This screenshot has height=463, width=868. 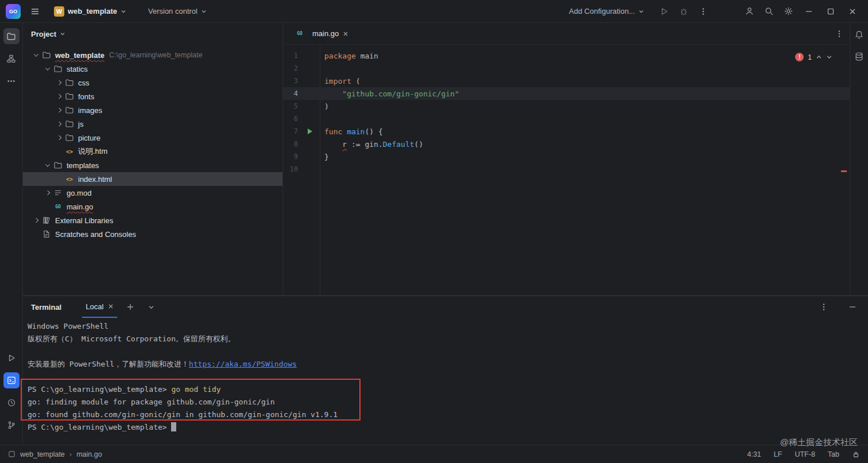 What do you see at coordinates (664, 11) in the screenshot?
I see `run-button` at bounding box center [664, 11].